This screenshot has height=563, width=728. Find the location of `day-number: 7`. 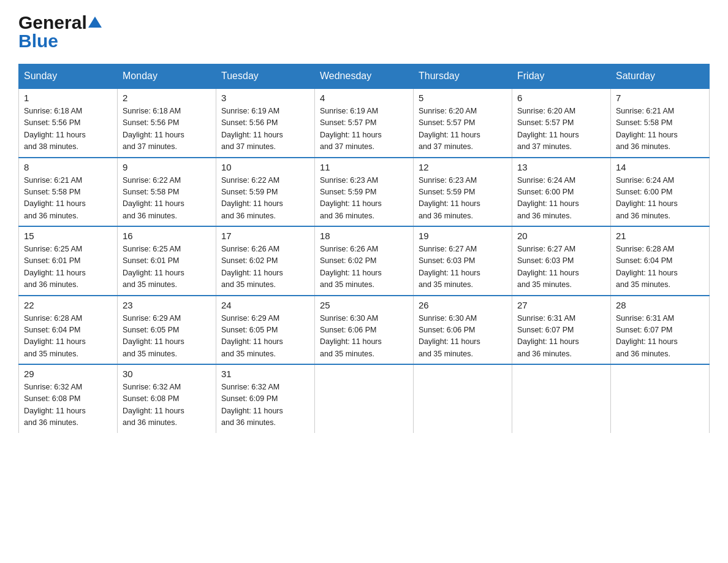

day-number: 7 is located at coordinates (660, 98).